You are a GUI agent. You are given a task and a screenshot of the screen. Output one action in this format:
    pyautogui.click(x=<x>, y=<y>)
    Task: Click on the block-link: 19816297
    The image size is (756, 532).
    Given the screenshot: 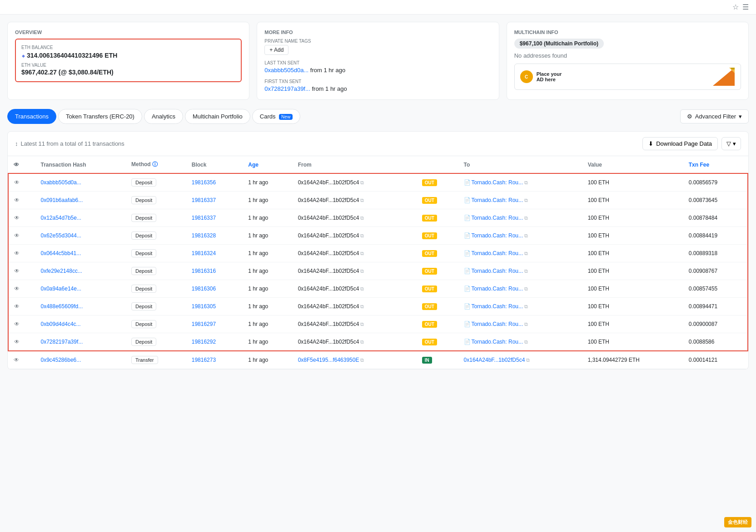 What is the action you would take?
    pyautogui.click(x=204, y=324)
    